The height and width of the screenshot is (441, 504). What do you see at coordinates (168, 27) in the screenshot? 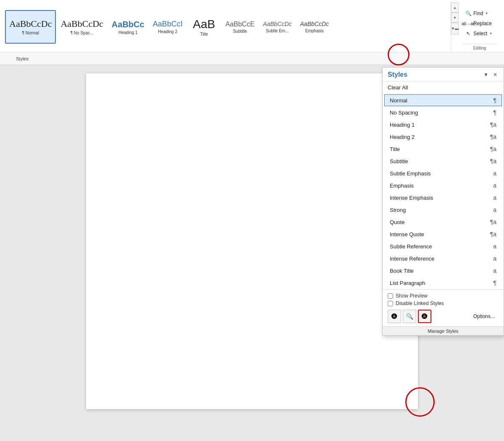
I see `style-gallery-item-3: AaBbCcIHeading 2` at bounding box center [168, 27].